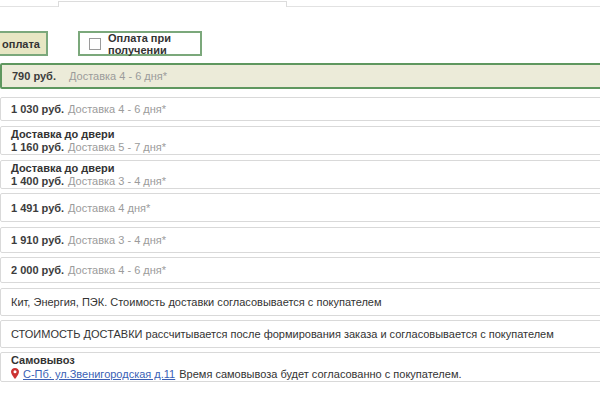  What do you see at coordinates (40, 109) in the screenshot?
I see `price: 1 030 руб.` at bounding box center [40, 109].